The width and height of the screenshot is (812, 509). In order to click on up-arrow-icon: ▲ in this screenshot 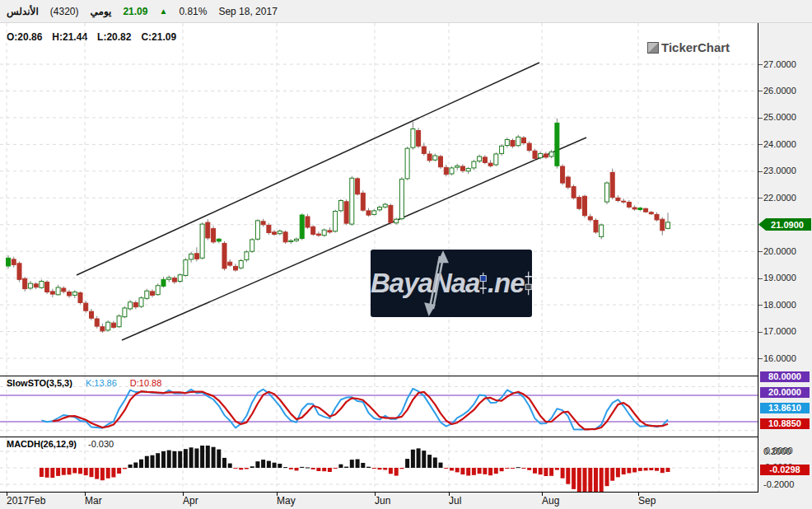, I will do `click(163, 12)`.